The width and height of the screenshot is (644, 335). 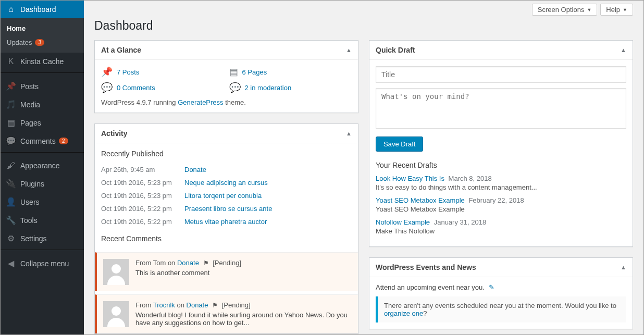 What do you see at coordinates (189, 273) in the screenshot?
I see `comment-body: This is another comment` at bounding box center [189, 273].